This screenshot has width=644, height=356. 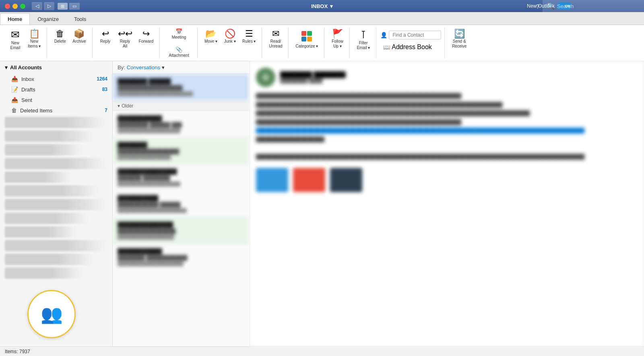 I want to click on inbox-label: Inbox, so click(x=28, y=79).